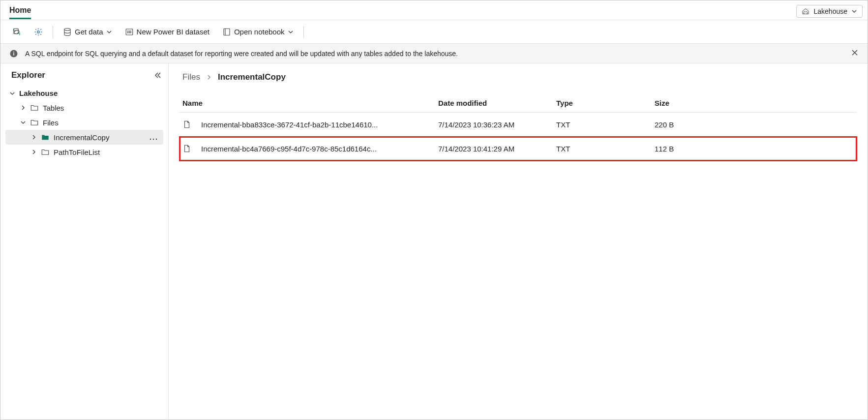  What do you see at coordinates (153, 138) in the screenshot?
I see `tree-item-more` at bounding box center [153, 138].